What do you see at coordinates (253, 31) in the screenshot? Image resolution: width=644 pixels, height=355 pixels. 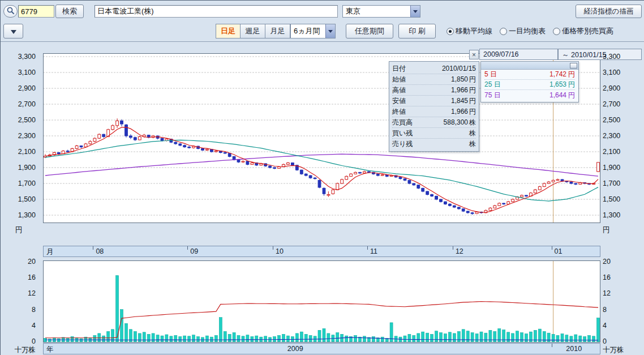 I see `tab-weekly: 週足` at bounding box center [253, 31].